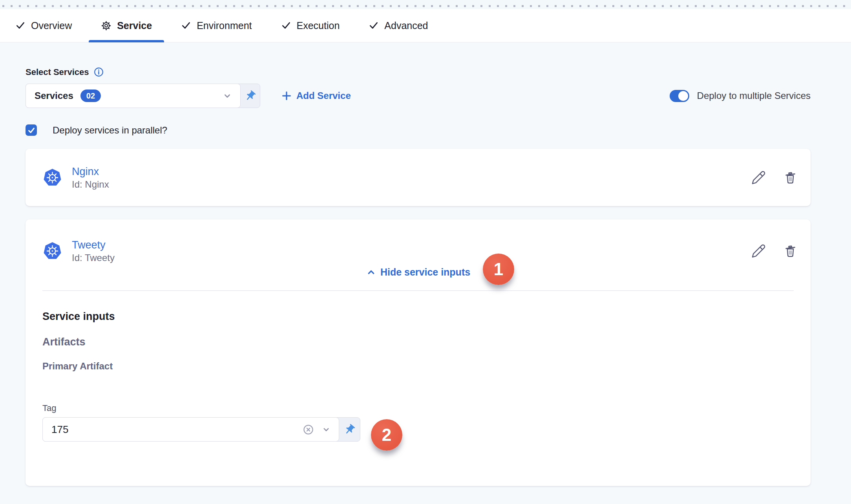  Describe the element at coordinates (371, 272) in the screenshot. I see `chevron-up-icon` at that location.